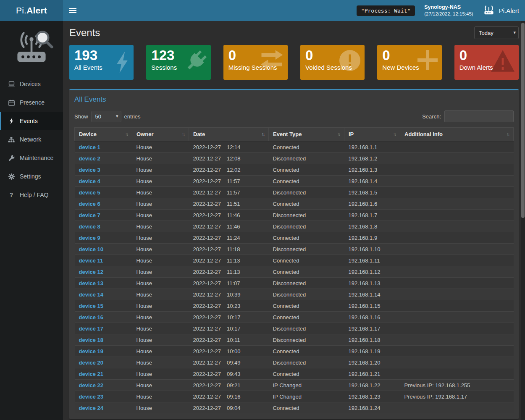 This screenshot has height=420, width=525. Describe the element at coordinates (92, 408) in the screenshot. I see `device-link: device 24` at that location.